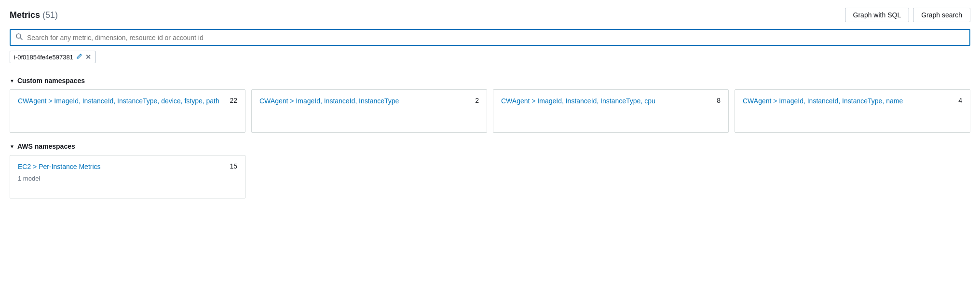 The image size is (980, 282). What do you see at coordinates (233, 100) in the screenshot?
I see `custom-namespace-count-0: 22` at bounding box center [233, 100].